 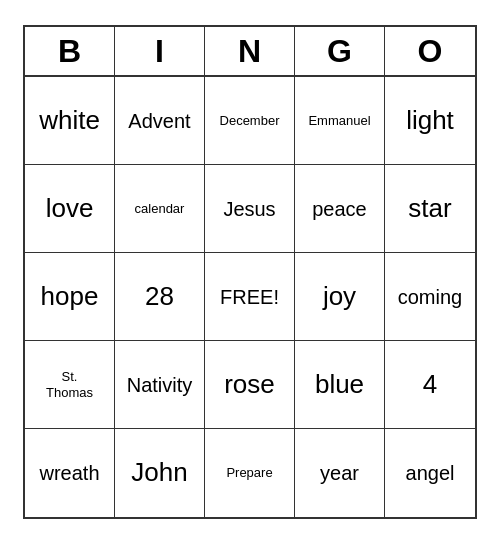 I want to click on bingo-cell: December, so click(x=250, y=121).